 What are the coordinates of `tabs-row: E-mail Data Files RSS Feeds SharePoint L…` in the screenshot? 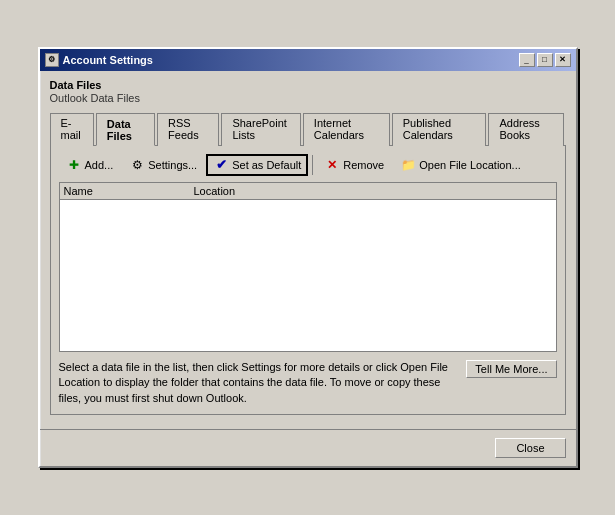 It's located at (308, 128).